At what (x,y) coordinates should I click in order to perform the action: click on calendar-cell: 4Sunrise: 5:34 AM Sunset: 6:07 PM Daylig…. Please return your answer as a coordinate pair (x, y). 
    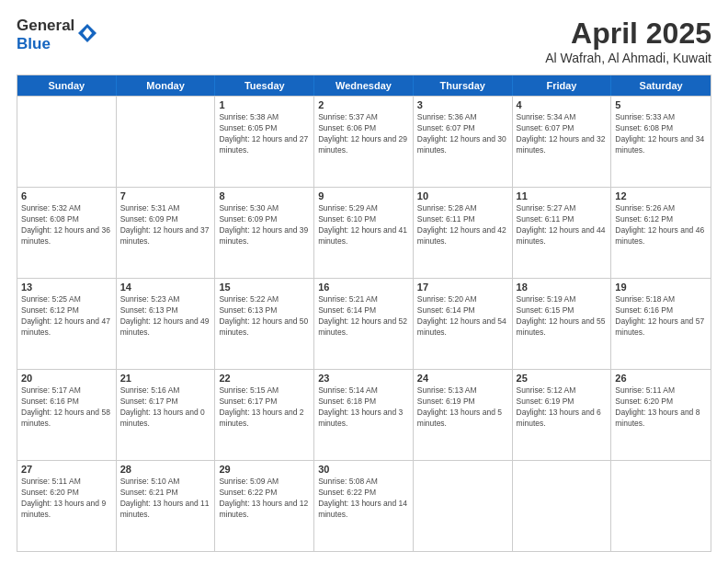
    Looking at the image, I should click on (563, 142).